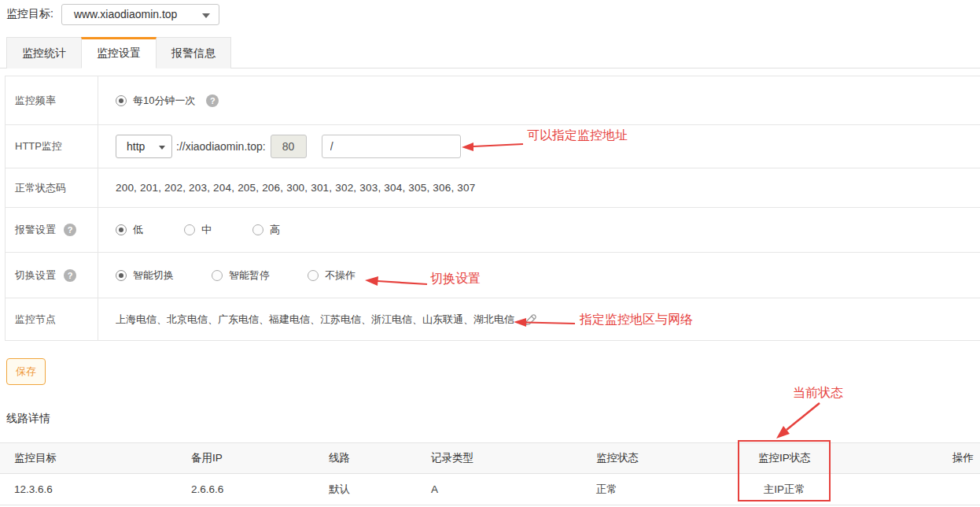  I want to click on col-action: 操作, so click(906, 458).